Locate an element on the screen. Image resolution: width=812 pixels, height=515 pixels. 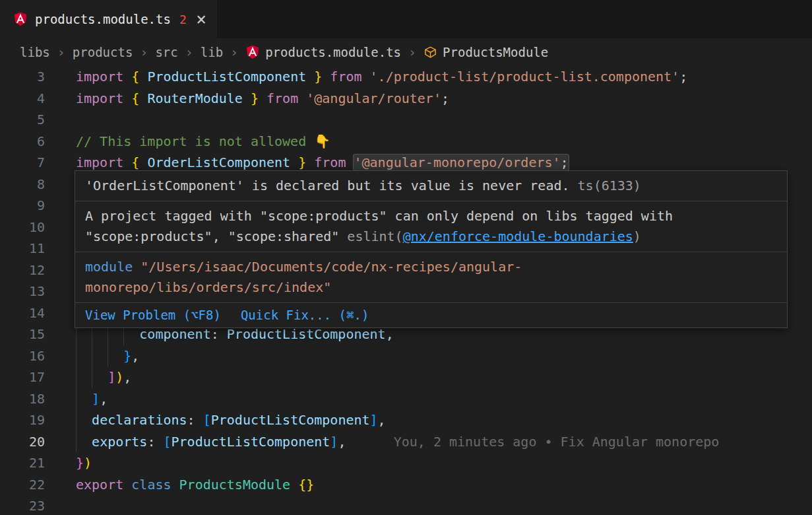
breadcrumb-item-productsmodule: ProductsModule is located at coordinates (485, 52).